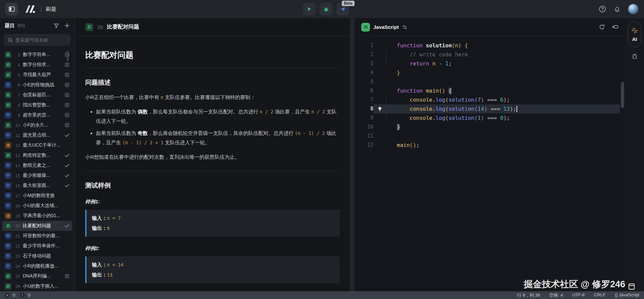  I want to click on problems-panel-title: 题目, so click(10, 26).